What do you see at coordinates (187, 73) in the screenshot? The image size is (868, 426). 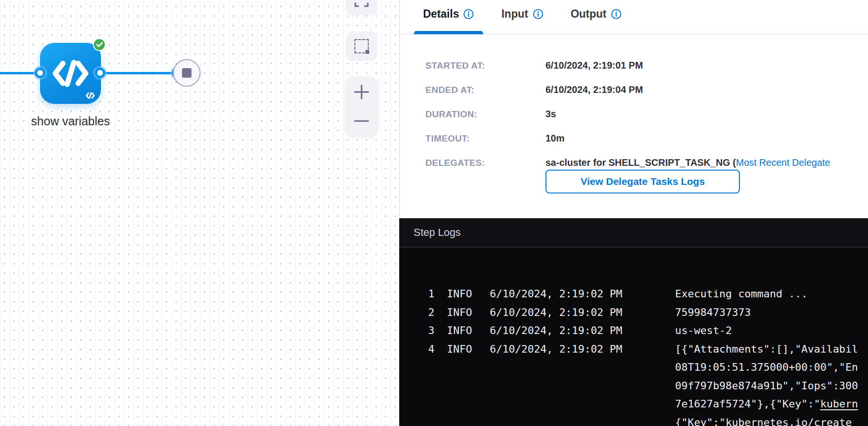 I see `stop-icon` at bounding box center [187, 73].